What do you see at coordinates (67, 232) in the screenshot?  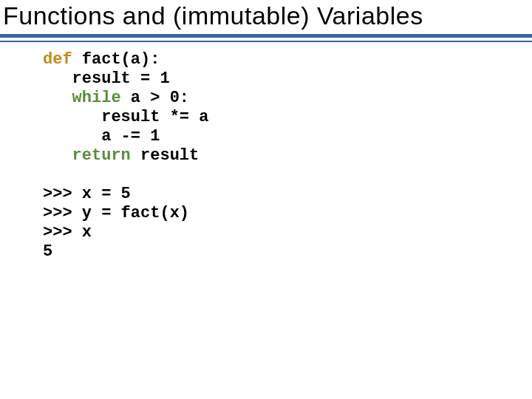 I see `repl-line-3: >>> x` at bounding box center [67, 232].